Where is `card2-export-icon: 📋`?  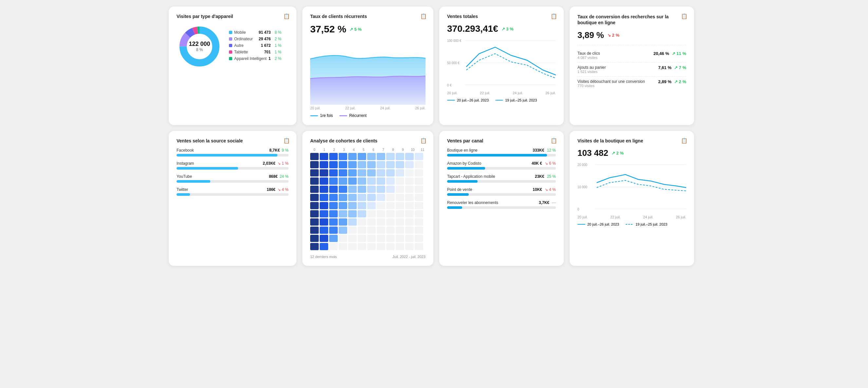 card2-export-icon: 📋 is located at coordinates (286, 141).